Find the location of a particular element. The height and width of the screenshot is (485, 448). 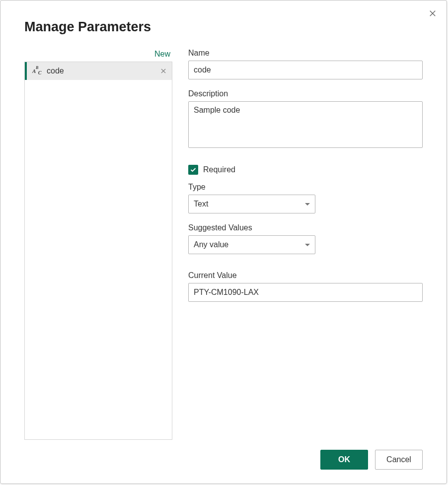

dialog-title: Manage Parameters is located at coordinates (224, 27).